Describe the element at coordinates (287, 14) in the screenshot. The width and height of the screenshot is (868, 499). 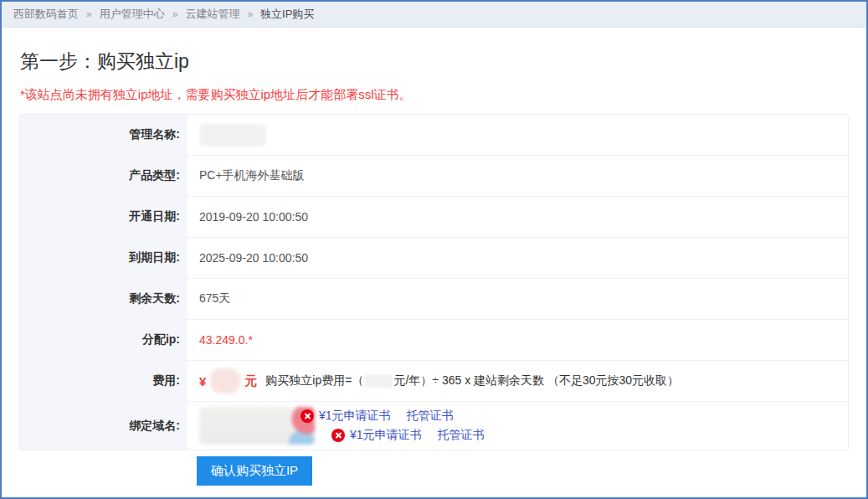
I see `breadcrumb-item-ip-purchase: 独立IP购买` at that location.